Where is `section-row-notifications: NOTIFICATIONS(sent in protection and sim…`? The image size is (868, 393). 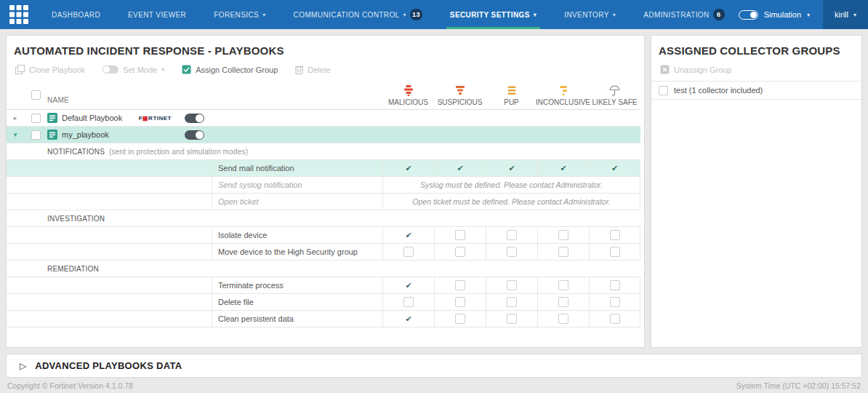 section-row-notifications: NOTIFICATIONS(sent in protection and sim… is located at coordinates (324, 151).